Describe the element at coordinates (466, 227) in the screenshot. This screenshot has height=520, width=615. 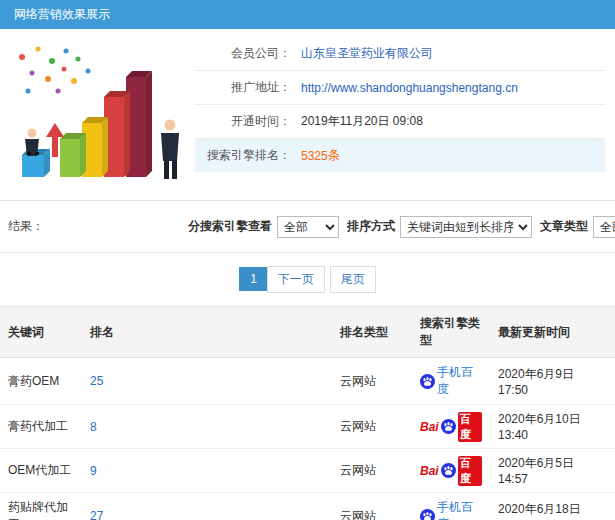
I see `sort-select: 关键词由短到长排序` at that location.